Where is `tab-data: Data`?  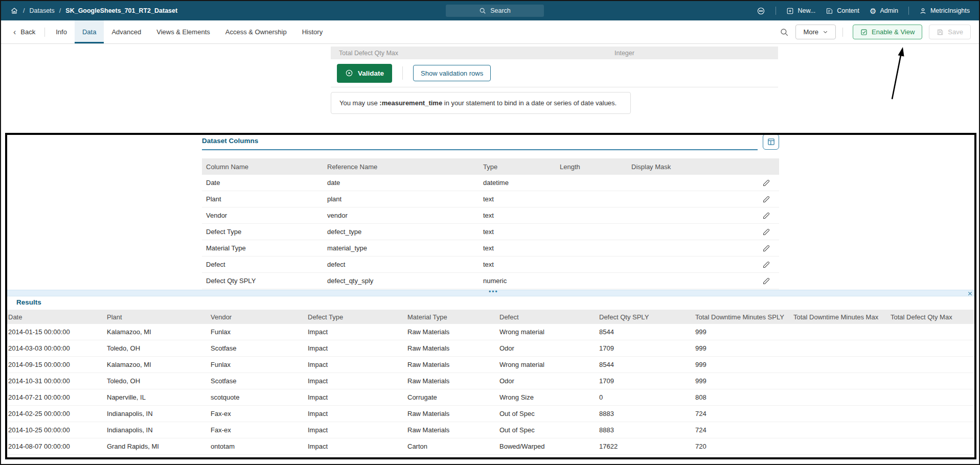 tab-data: Data is located at coordinates (89, 32).